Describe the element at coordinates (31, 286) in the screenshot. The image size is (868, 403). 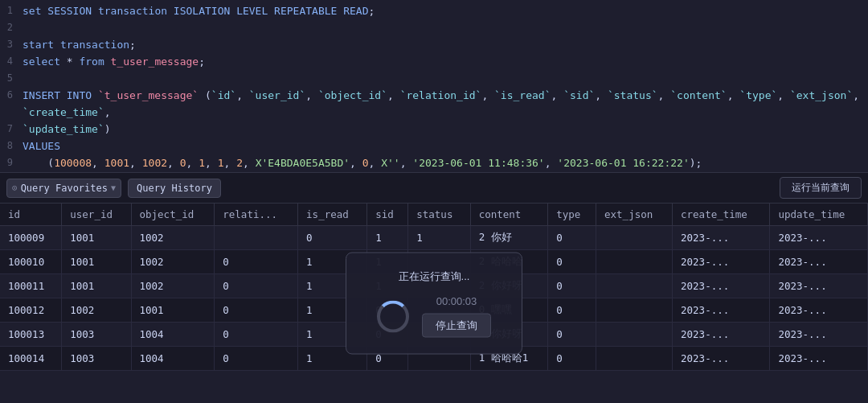
I see `table-cell: 100011` at that location.